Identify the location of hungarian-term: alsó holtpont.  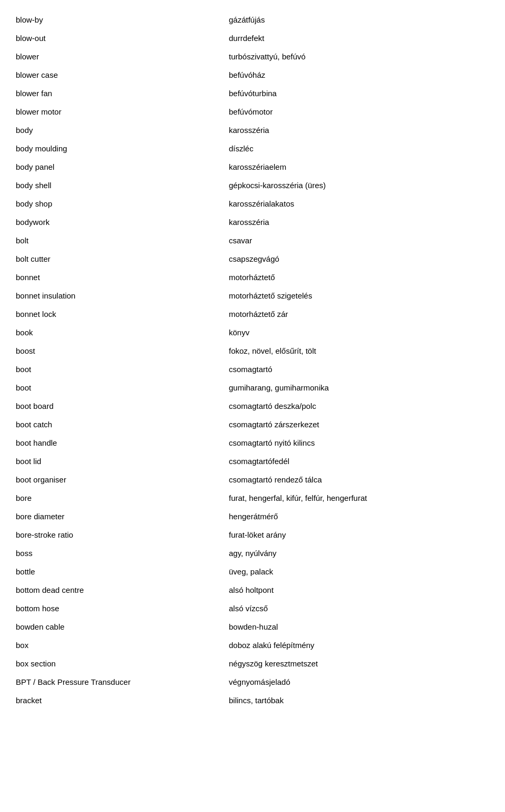
(359, 590).